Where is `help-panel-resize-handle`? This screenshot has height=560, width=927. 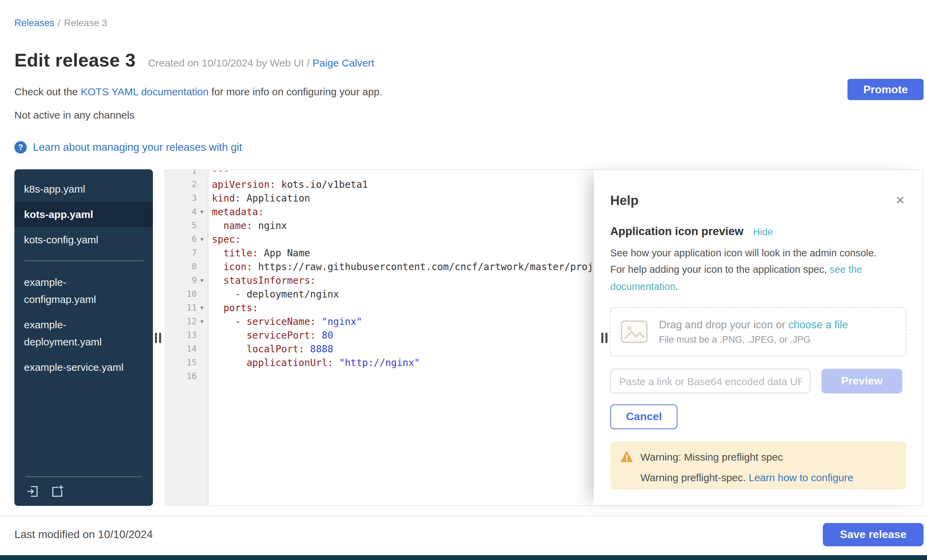 help-panel-resize-handle is located at coordinates (604, 338).